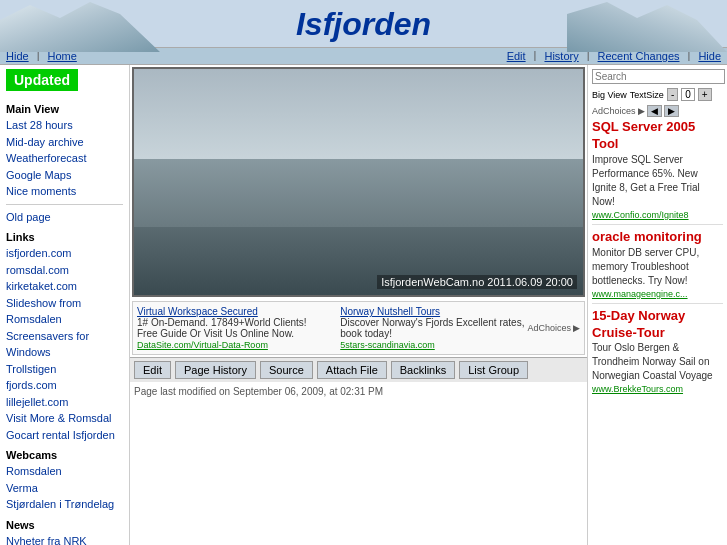  Describe the element at coordinates (64, 312) in the screenshot. I see `sidebar-link-slideshow: Slideshow from Romsdalen` at that location.